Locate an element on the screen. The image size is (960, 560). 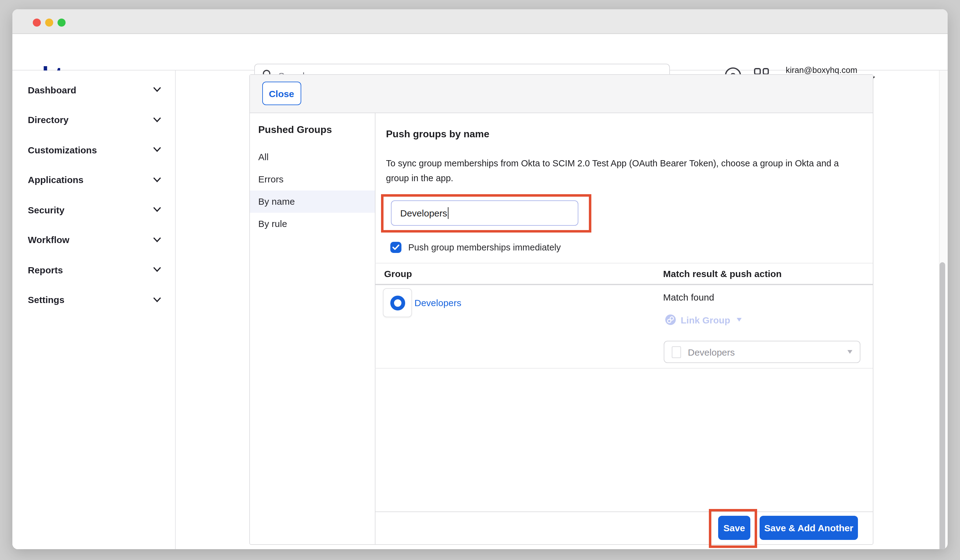
window-titlebar is located at coordinates (480, 21).